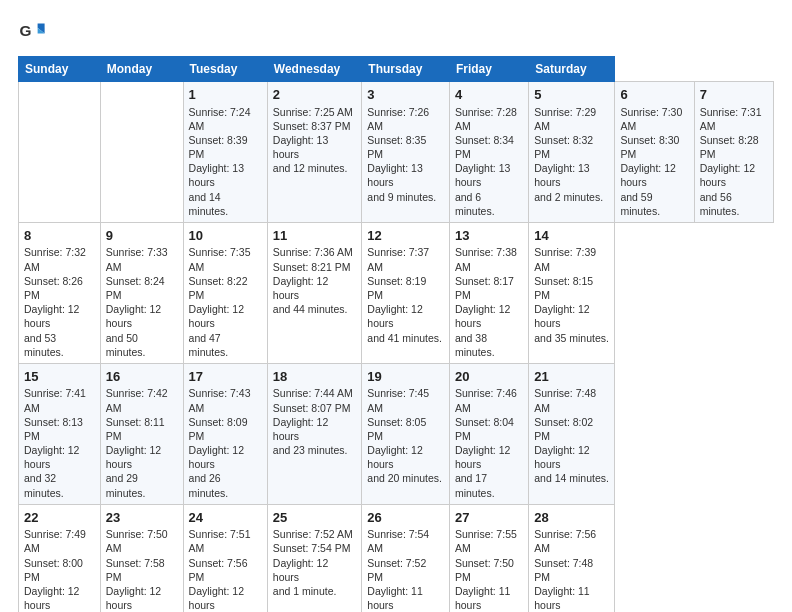  I want to click on calendar-day-cell: 5Sunrise: 7:29 AMSunset: 8:32 PMDaylight…, so click(572, 152).